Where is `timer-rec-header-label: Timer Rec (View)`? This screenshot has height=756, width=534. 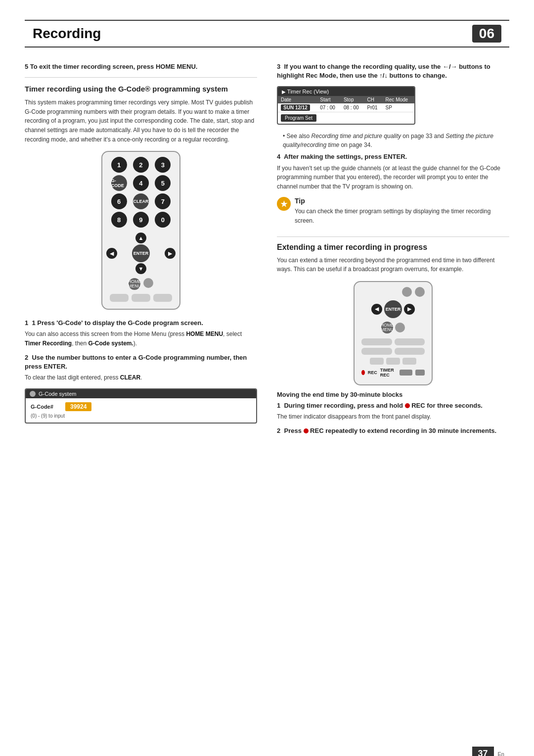 timer-rec-header-label: Timer Rec (View) is located at coordinates (308, 92).